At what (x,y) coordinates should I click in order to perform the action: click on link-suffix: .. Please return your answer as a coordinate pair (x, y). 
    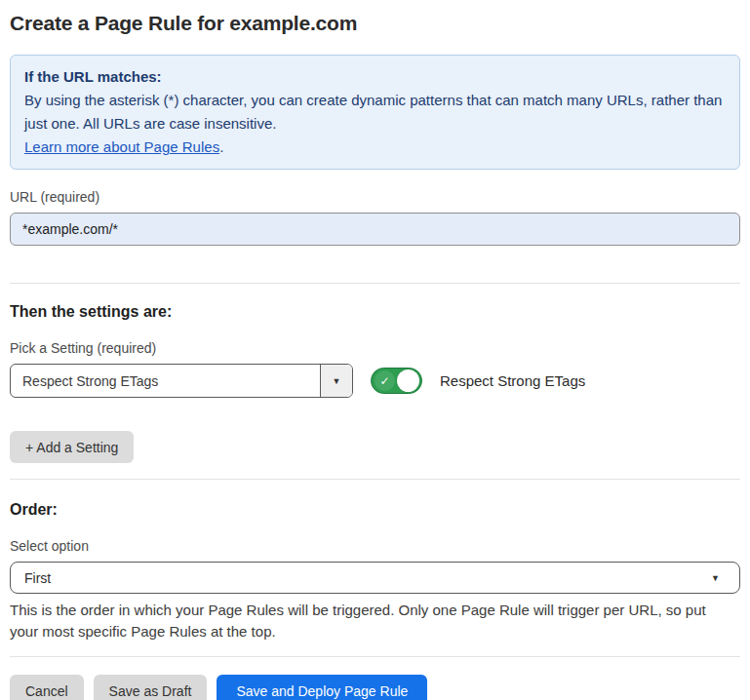
    Looking at the image, I should click on (221, 146).